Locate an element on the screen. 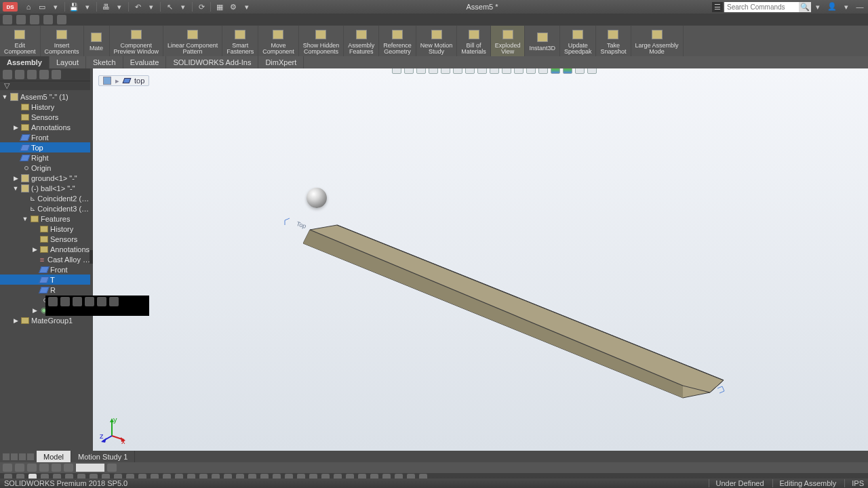 This screenshot has width=868, height=488. display-style-icon is located at coordinates (494, 71).